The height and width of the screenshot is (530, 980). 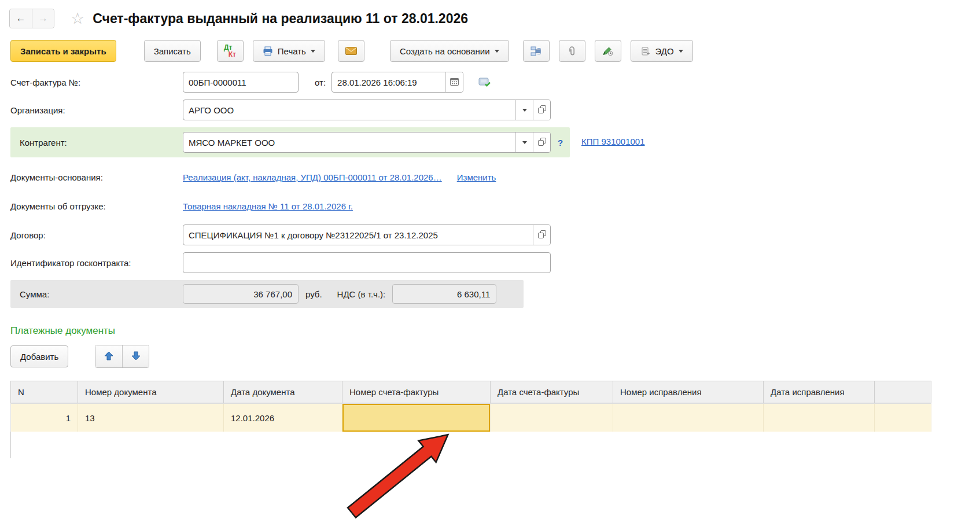 I want to click on calendar-icon, so click(x=455, y=82).